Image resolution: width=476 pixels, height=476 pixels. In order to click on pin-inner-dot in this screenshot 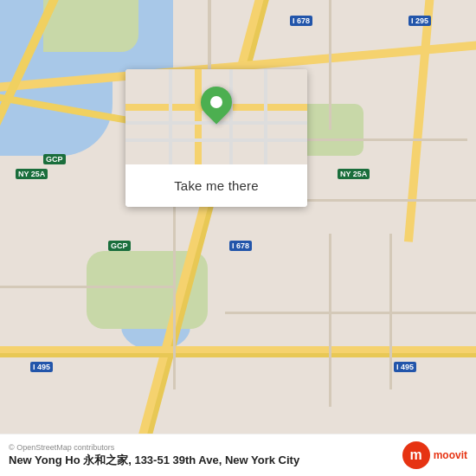, I will do `click(216, 102)`.